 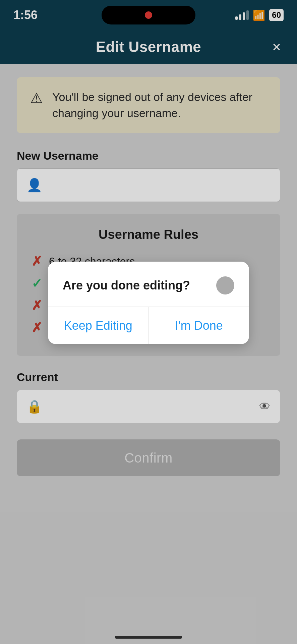 I want to click on im-done-button: I'm Done, so click(x=199, y=326).